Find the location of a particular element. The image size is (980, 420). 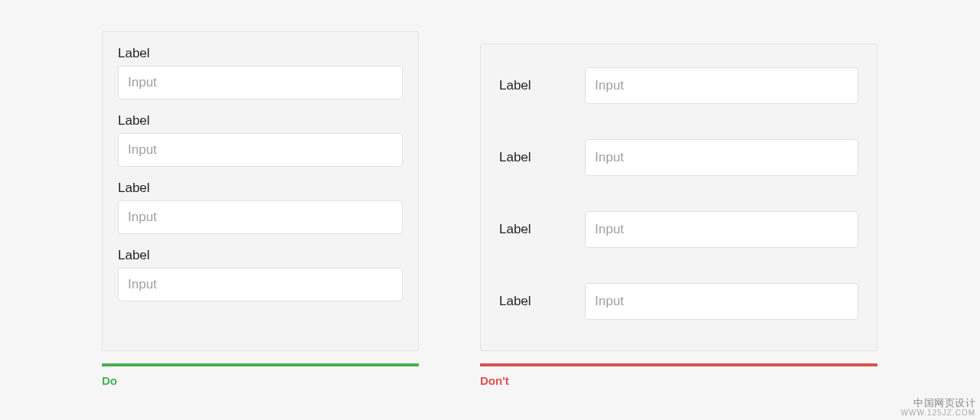

do-indicator-bar is located at coordinates (260, 365).